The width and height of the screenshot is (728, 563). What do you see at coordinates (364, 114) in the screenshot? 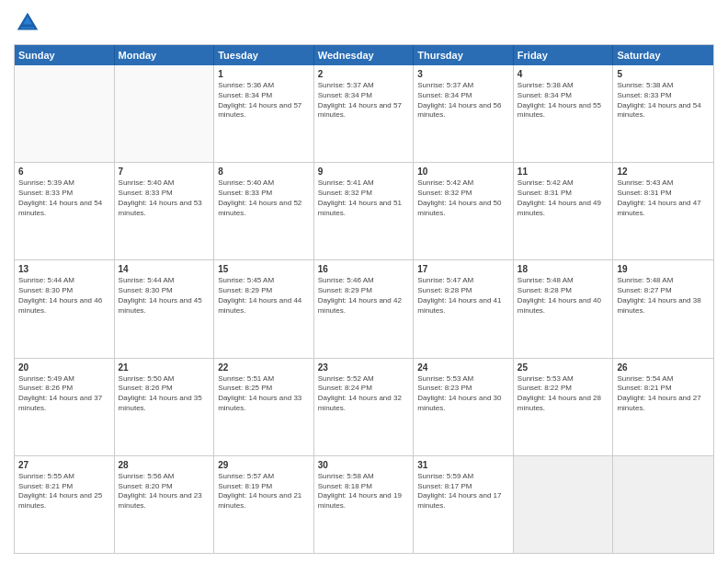
I see `day-cell-2: 2Sunrise: 5:37 AM Sunset: 8:34 PM Daylig…` at bounding box center [364, 114].